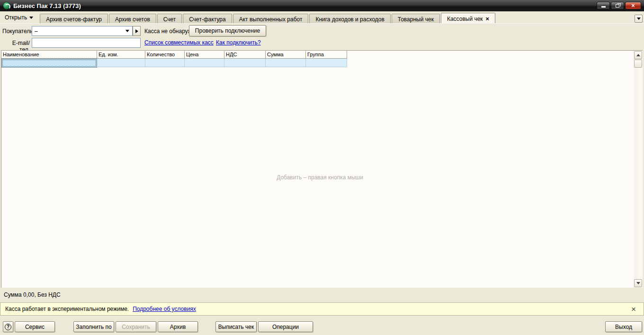 This screenshot has height=335, width=644. I want to click on tab-archive-accounts: Архив счетов, so click(133, 18).